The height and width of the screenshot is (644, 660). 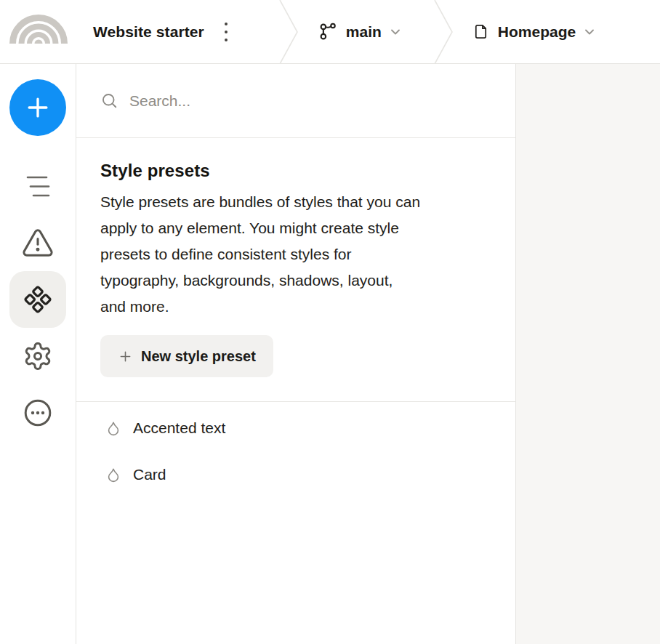 What do you see at coordinates (187, 356) in the screenshot?
I see `new-style-preset-button: New style preset` at bounding box center [187, 356].